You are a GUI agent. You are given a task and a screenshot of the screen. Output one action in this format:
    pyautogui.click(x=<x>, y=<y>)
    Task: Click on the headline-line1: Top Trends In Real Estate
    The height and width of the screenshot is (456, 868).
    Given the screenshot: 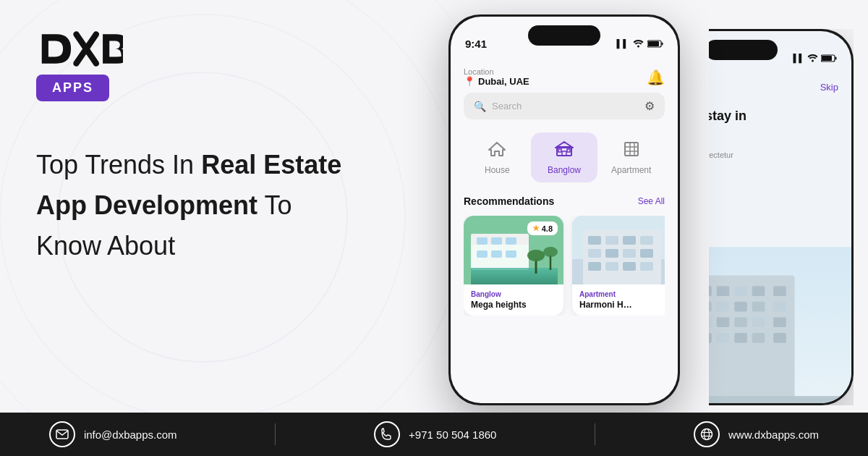 What is the action you would take?
    pyautogui.click(x=206, y=165)
    